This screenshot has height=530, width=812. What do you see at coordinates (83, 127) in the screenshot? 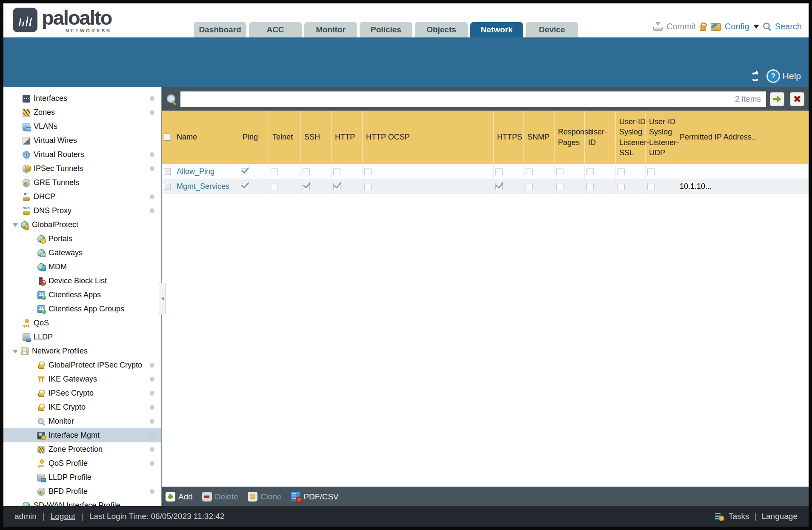
I see `sidebar-item-vlans: VLANs` at bounding box center [83, 127].